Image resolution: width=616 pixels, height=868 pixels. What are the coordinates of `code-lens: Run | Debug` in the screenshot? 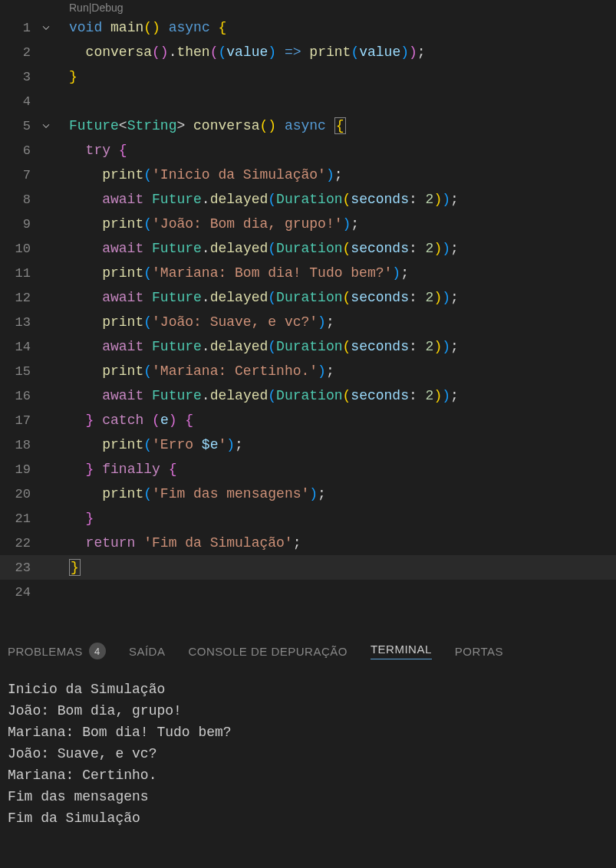 It's located at (308, 8).